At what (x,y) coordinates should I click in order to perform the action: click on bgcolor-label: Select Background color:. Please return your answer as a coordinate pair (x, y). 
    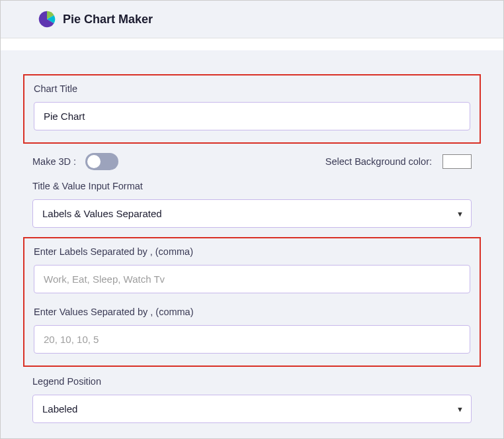
    Looking at the image, I should click on (378, 162).